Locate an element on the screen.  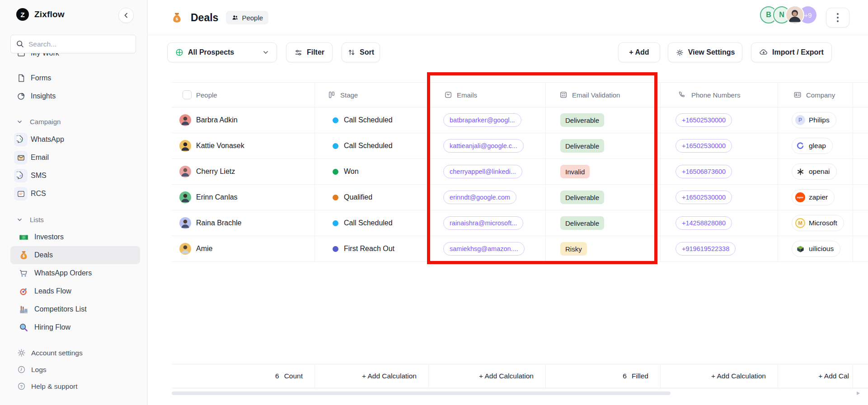
summary-count-cell: 6Count is located at coordinates (243, 376).